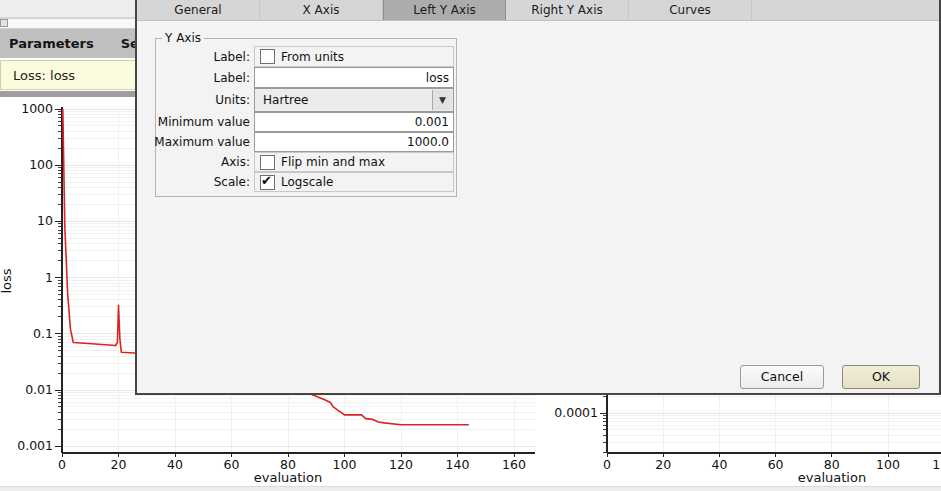 The width and height of the screenshot is (941, 491). What do you see at coordinates (49, 278) in the screenshot?
I see `svg-text: 1` at bounding box center [49, 278].